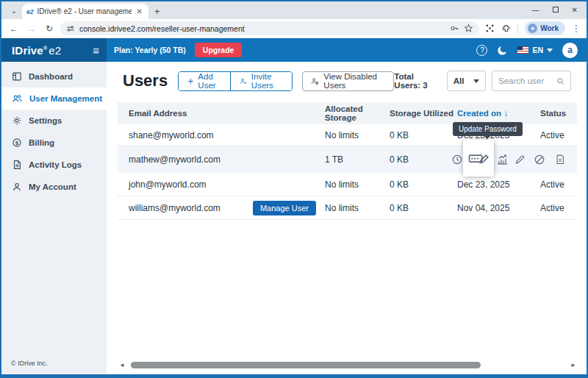 Image resolution: width=588 pixels, height=378 pixels. I want to click on sidebar-item-settings: Settings, so click(54, 121).